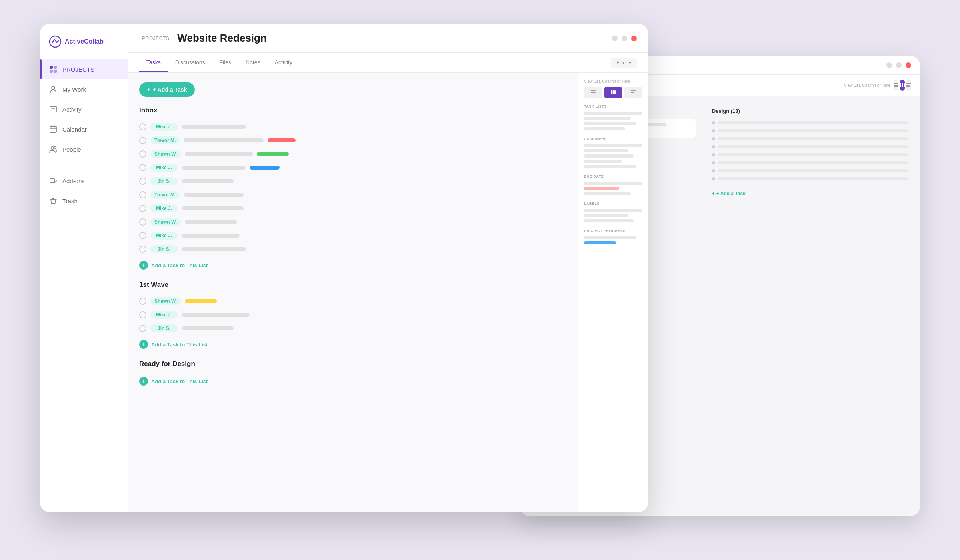 This screenshot has height=560, width=960. I want to click on sidebar-item-addons: Add-ons, so click(84, 181).